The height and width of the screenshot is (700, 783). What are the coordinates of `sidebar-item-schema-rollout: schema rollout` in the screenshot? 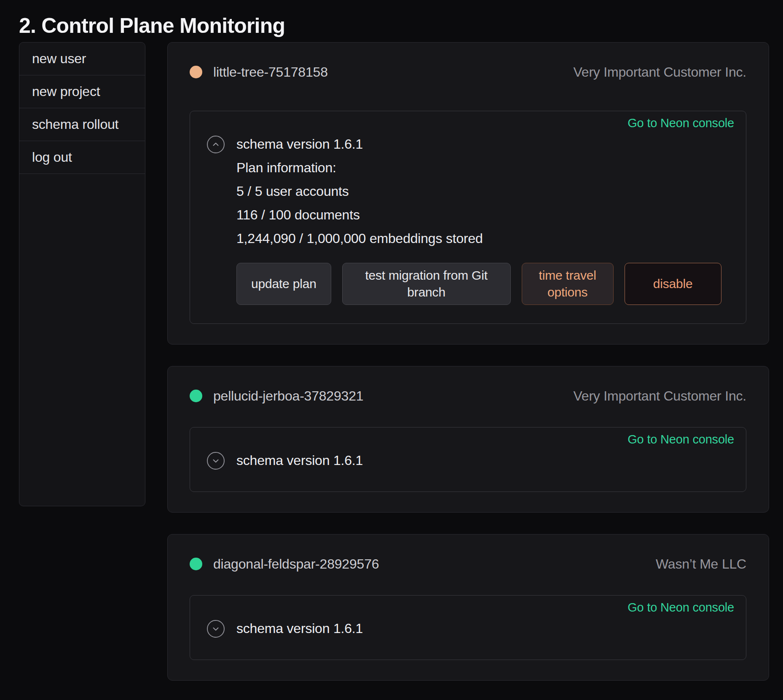 It's located at (82, 125).